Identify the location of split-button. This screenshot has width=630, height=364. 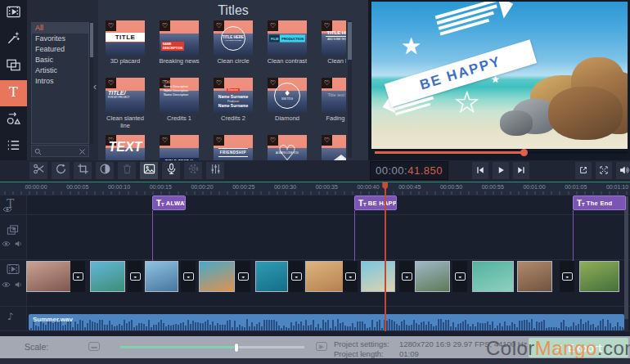
(38, 170).